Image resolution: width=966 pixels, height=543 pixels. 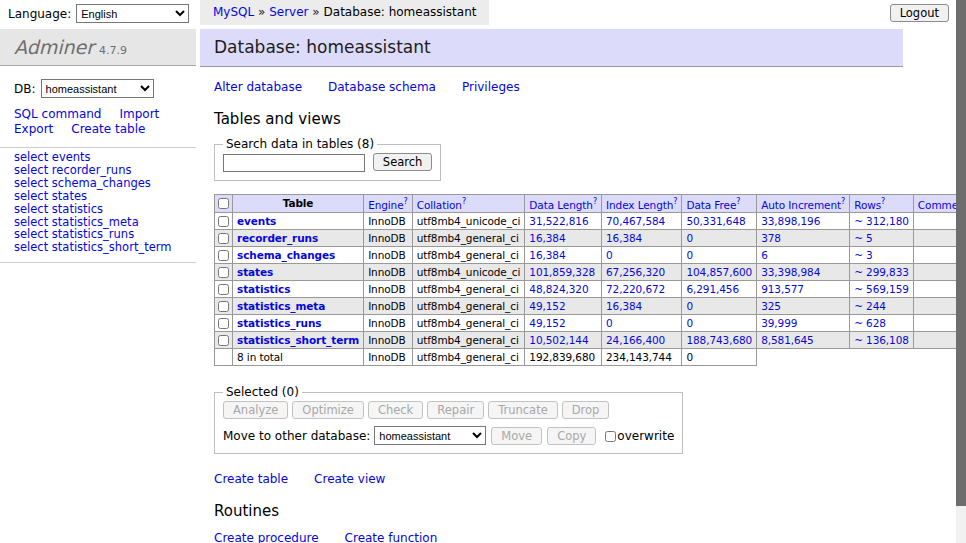 What do you see at coordinates (266, 537) in the screenshot?
I see `link-create-procedure: Create procedure` at bounding box center [266, 537].